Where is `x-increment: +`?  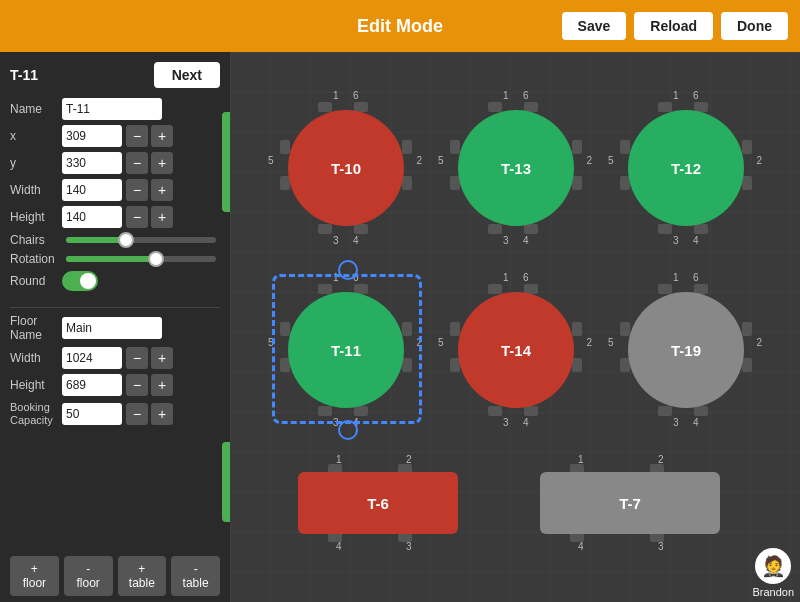 x-increment: + is located at coordinates (162, 136).